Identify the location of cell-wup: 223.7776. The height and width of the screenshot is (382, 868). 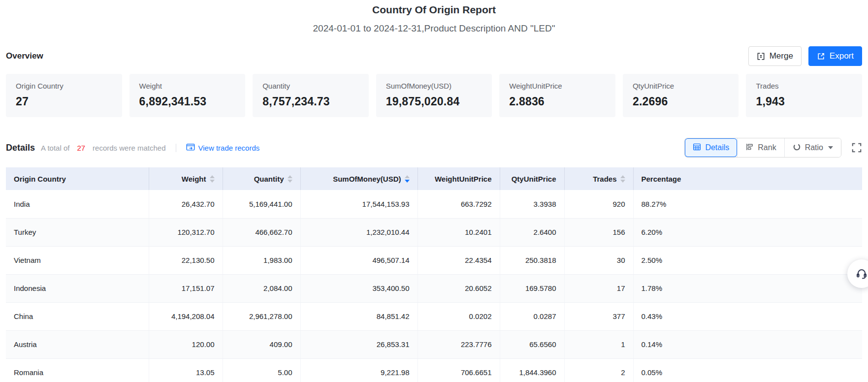
(459, 345).